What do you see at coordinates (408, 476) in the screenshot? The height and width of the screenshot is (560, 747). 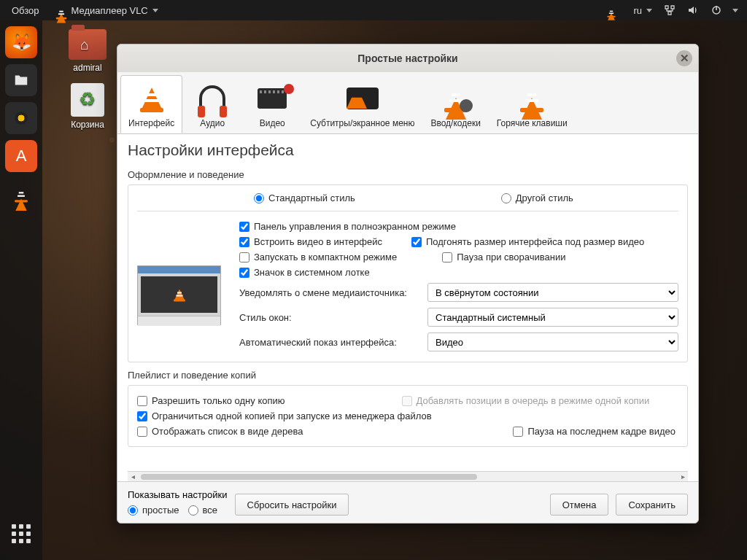 I see `horizontal-scrollbar: ◂▸` at bounding box center [408, 476].